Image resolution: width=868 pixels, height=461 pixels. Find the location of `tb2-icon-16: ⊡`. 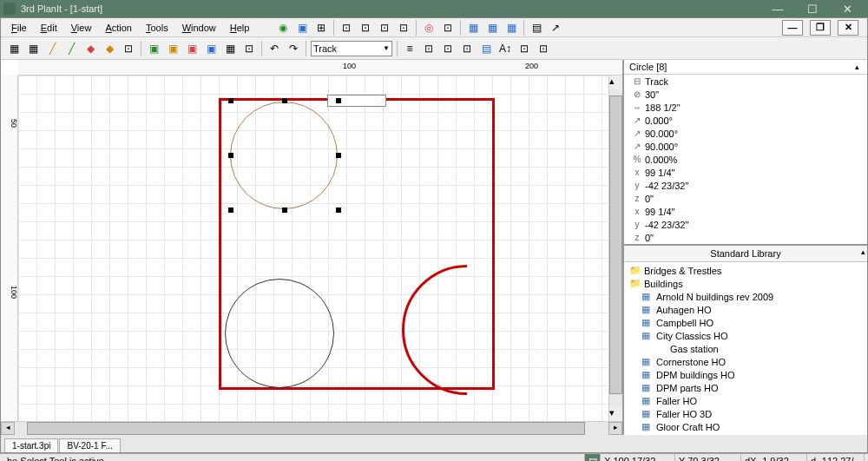

tb2-icon-16: ⊡ is located at coordinates (448, 49).